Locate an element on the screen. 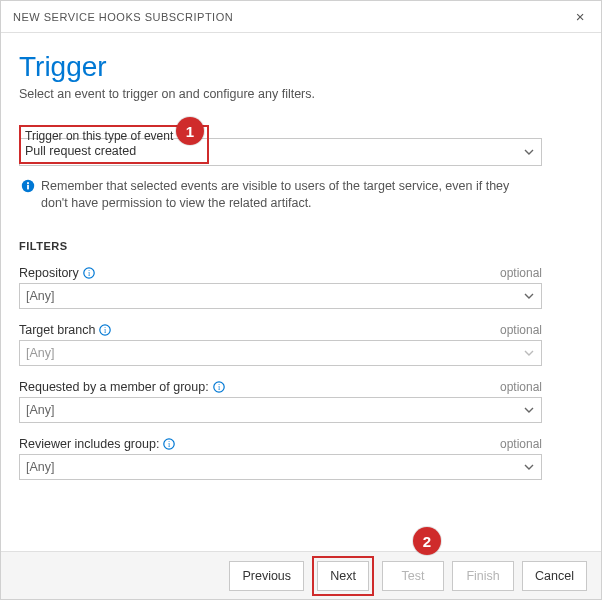 The width and height of the screenshot is (602, 600). page-subtitle: Select an event to trigger on and config… is located at coordinates (300, 94).